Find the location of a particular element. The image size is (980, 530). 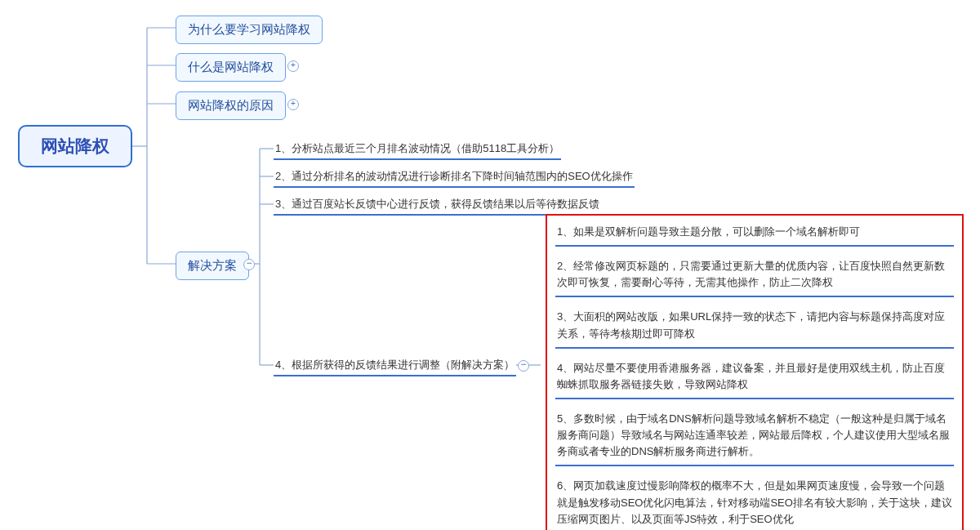

detail-item-3: 3、大面积的网站改版，如果URL保持一致的状态下，请把内容与标题保持高度对应关系… is located at coordinates (755, 327).